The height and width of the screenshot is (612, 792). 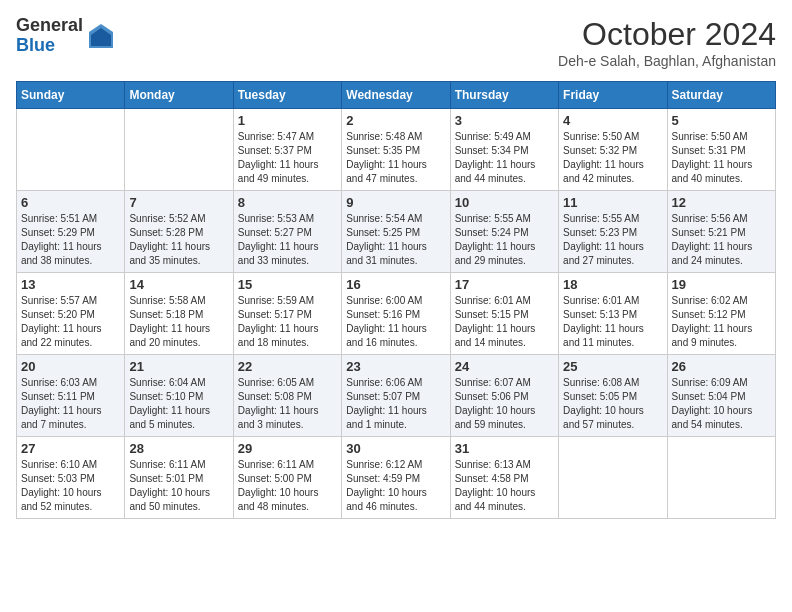 I want to click on calendar-cell: 20Sunrise: 6:03 AM Sunset: 5:11 PM Dayli…, so click(x=71, y=396).